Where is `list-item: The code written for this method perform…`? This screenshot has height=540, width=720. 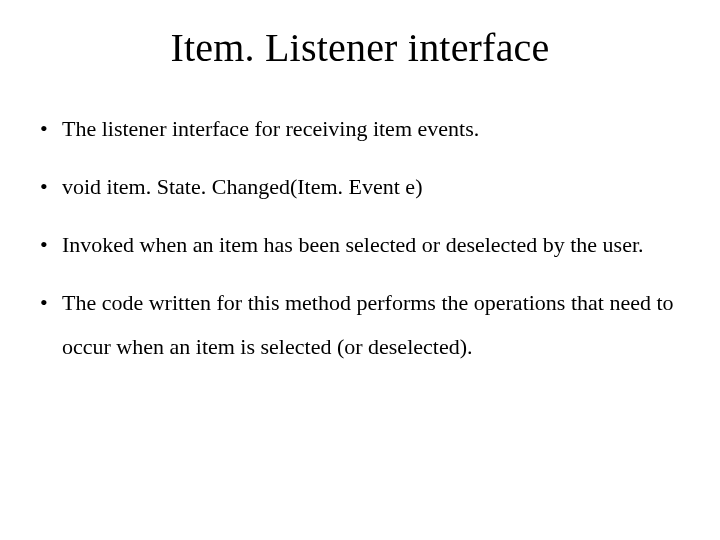
list-item: The code written for this method perform… is located at coordinates (363, 325).